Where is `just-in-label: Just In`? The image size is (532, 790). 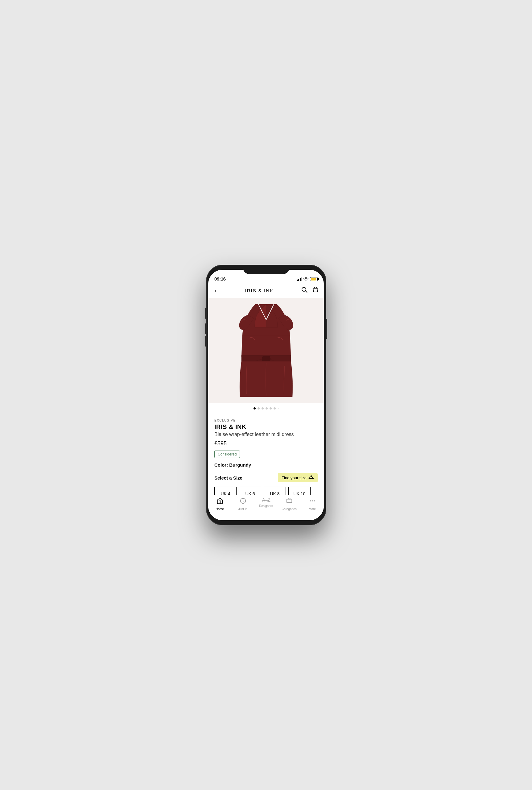
just-in-label: Just In is located at coordinates (243, 509).